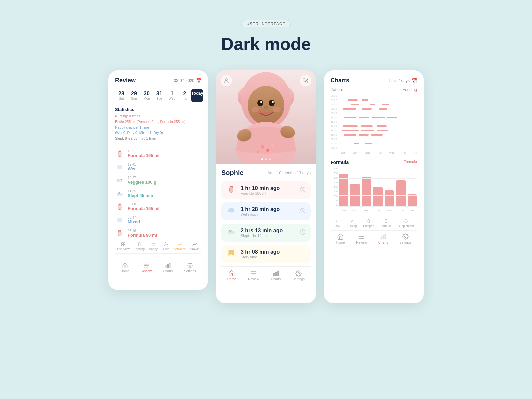 The width and height of the screenshot is (532, 399). What do you see at coordinates (158, 138) in the screenshot?
I see `stat-sleep: Slept: 8 hrs 36 min, 1 time` at bounding box center [158, 138].